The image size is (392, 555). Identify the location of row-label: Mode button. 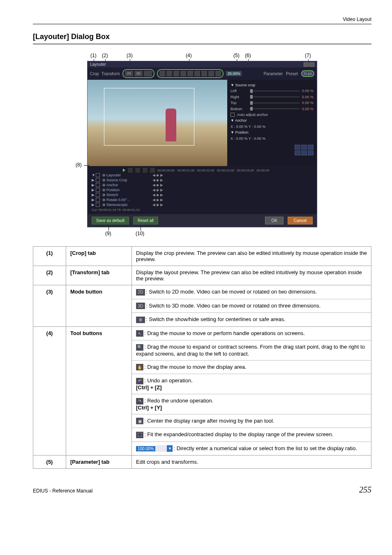
(99, 306).